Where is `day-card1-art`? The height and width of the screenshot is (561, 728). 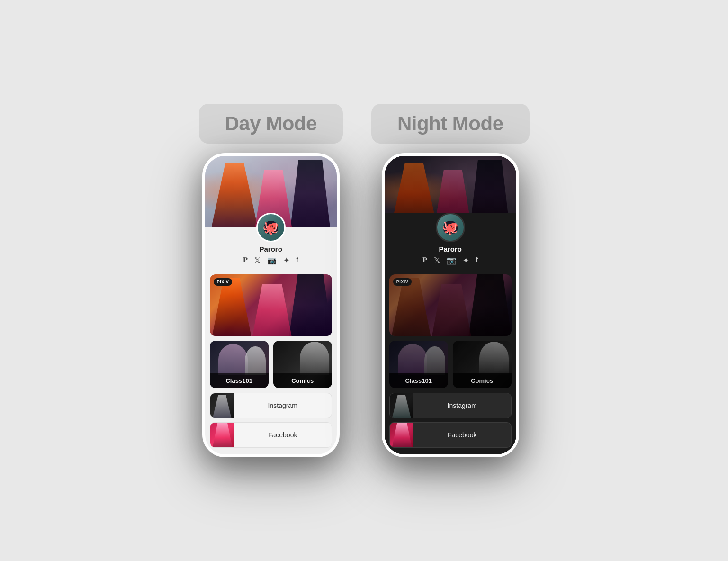
day-card1-art is located at coordinates (233, 359).